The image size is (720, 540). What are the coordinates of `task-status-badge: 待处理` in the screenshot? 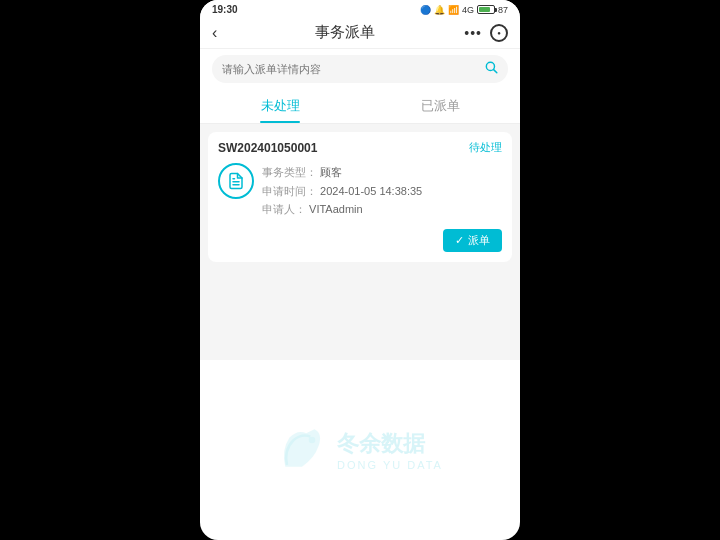 It's located at (486, 148).